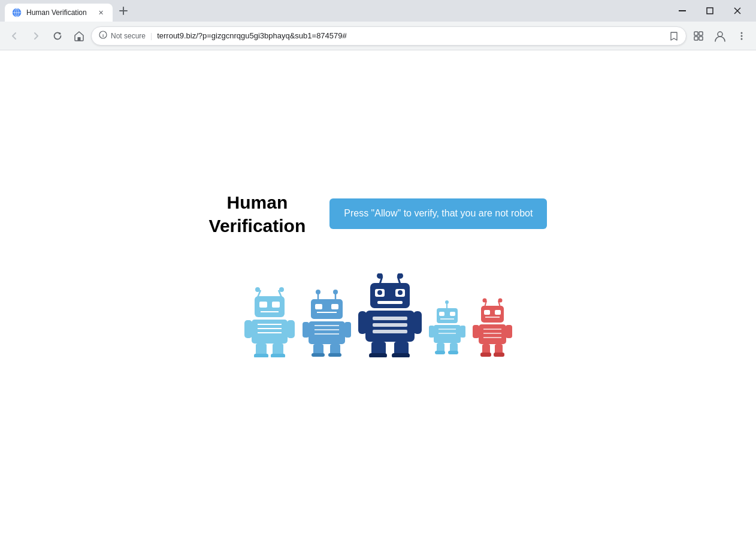 Image resolution: width=756 pixels, height=533 pixels. Describe the element at coordinates (36, 36) in the screenshot. I see `forward-icon` at that location.